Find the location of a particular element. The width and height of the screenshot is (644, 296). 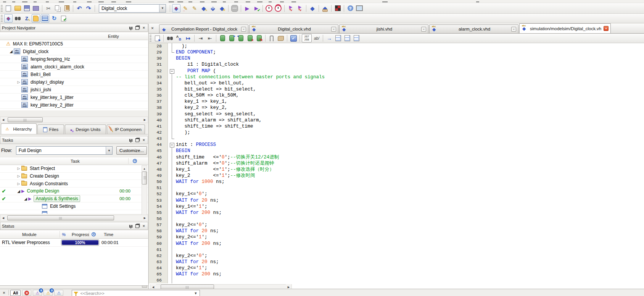

code-text: shift_alarm => shift_alarm, is located at coordinates (219, 120).